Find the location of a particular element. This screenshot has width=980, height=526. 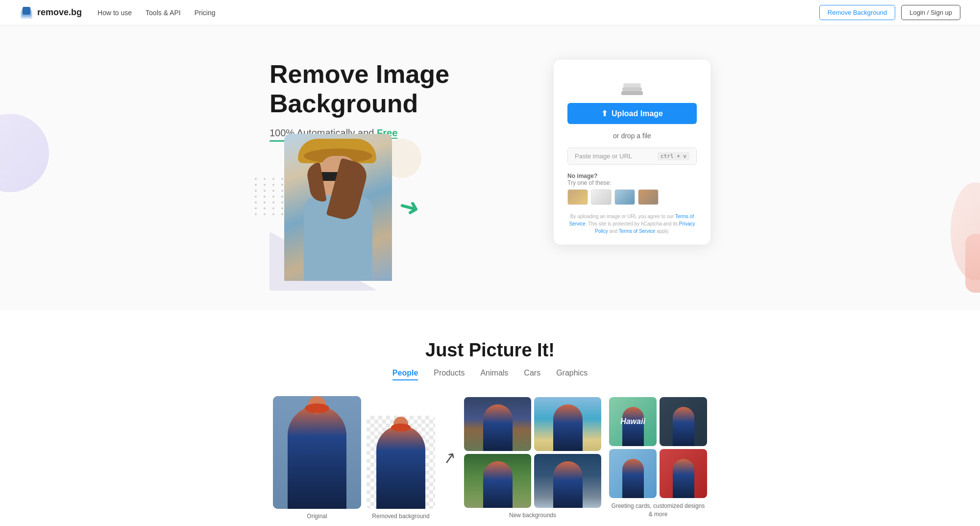

logo: remove.bg is located at coordinates (51, 13).